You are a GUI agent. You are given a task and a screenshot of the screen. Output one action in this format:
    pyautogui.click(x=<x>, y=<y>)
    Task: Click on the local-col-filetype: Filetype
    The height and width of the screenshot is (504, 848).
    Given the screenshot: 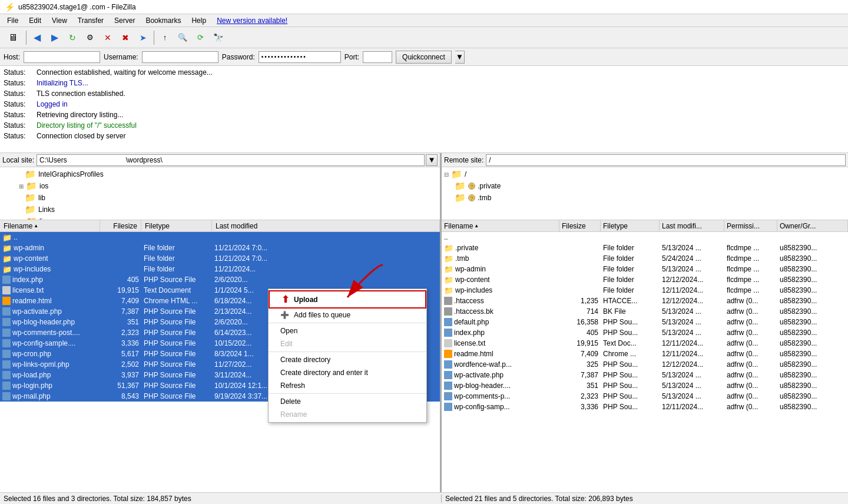 What is the action you would take?
    pyautogui.click(x=177, y=226)
    